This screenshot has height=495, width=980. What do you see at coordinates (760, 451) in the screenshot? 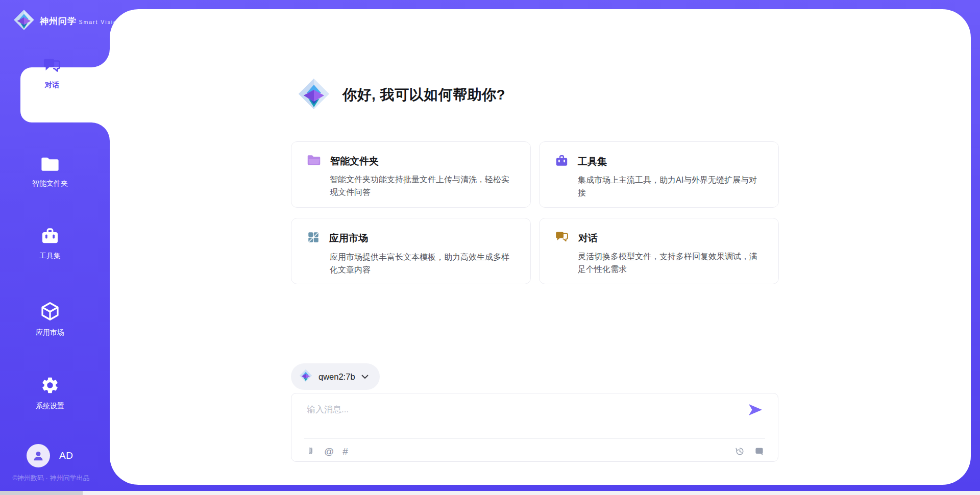
I see `chat-bubble-icon` at bounding box center [760, 451].